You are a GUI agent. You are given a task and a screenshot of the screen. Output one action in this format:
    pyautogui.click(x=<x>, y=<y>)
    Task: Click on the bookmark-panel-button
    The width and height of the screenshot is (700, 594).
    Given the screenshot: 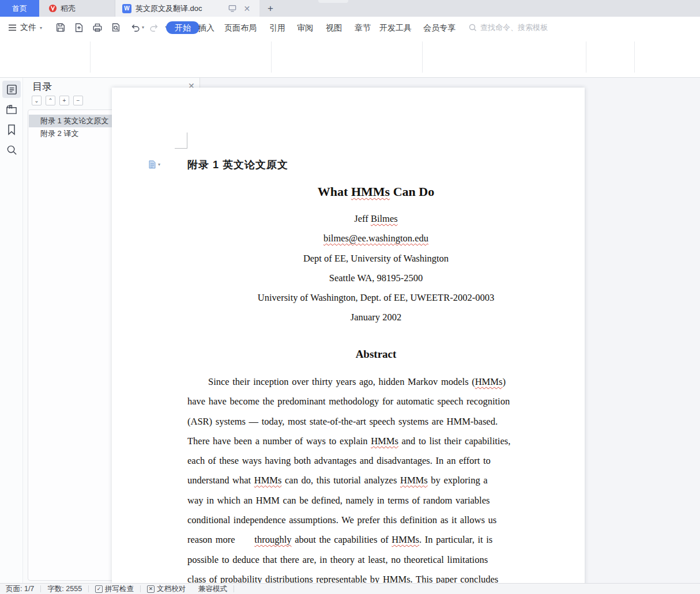 What is the action you would take?
    pyautogui.click(x=12, y=130)
    